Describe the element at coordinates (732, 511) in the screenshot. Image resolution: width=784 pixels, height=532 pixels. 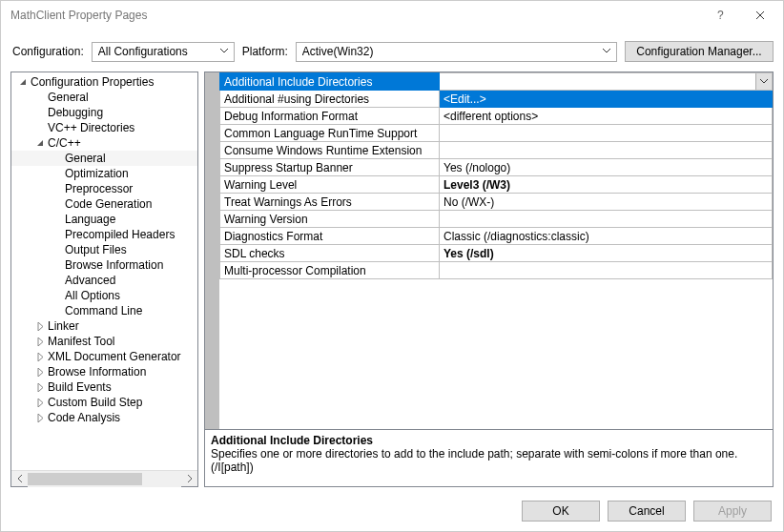
I see `apply-button: Apply` at that location.